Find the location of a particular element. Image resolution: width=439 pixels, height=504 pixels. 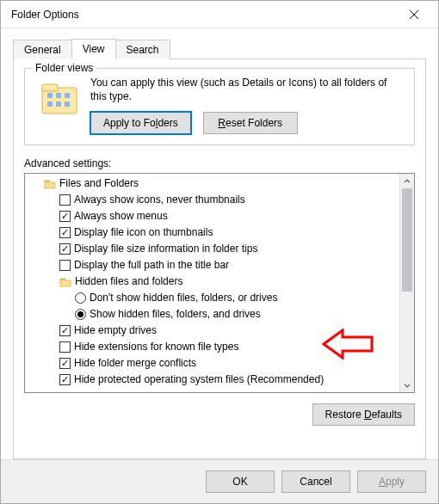

apply-to-folders-button: Apply to Folders is located at coordinates (141, 123).